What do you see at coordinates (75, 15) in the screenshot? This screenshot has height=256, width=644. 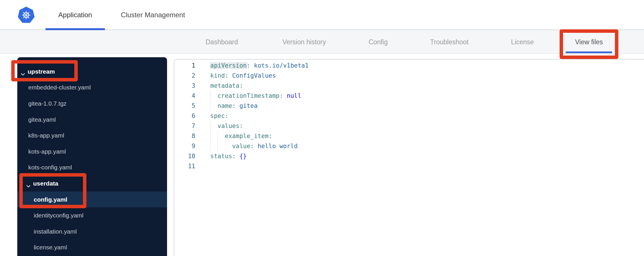 I see `tab-application-label: Application` at bounding box center [75, 15].